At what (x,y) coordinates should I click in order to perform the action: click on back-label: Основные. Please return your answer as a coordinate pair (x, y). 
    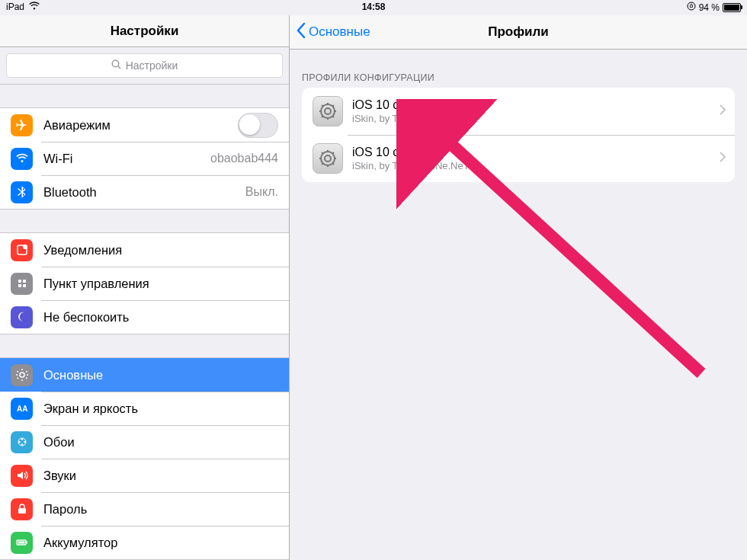
    Looking at the image, I should click on (340, 32).